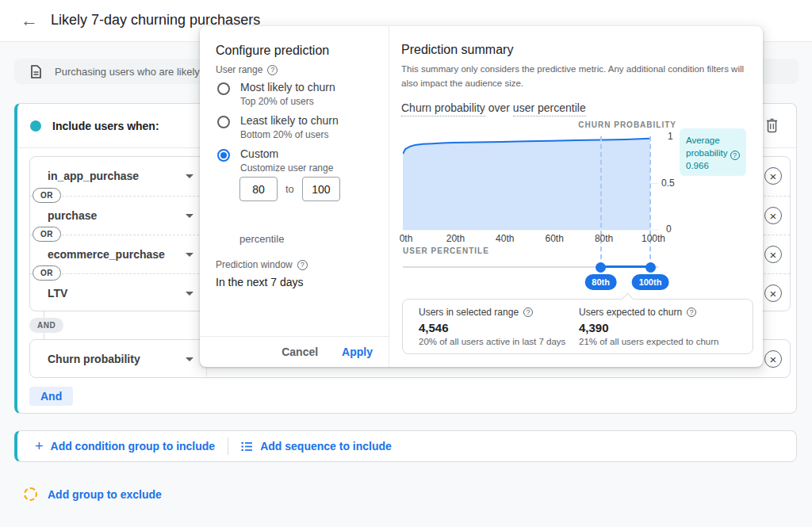 The width and height of the screenshot is (812, 527). Describe the element at coordinates (288, 101) in the screenshot. I see `radio-sublabel: Top 20% of users` at that location.